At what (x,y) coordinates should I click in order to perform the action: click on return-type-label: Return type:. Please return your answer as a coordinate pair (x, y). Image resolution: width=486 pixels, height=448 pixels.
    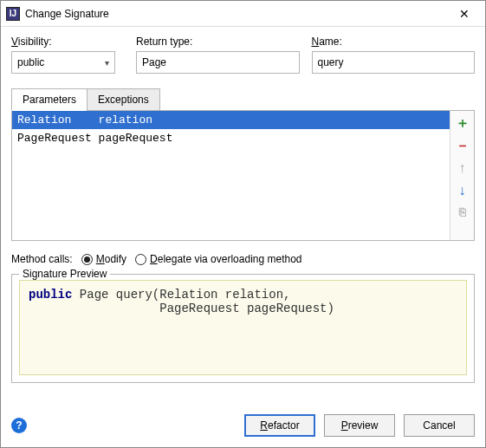
    Looking at the image, I should click on (218, 42).